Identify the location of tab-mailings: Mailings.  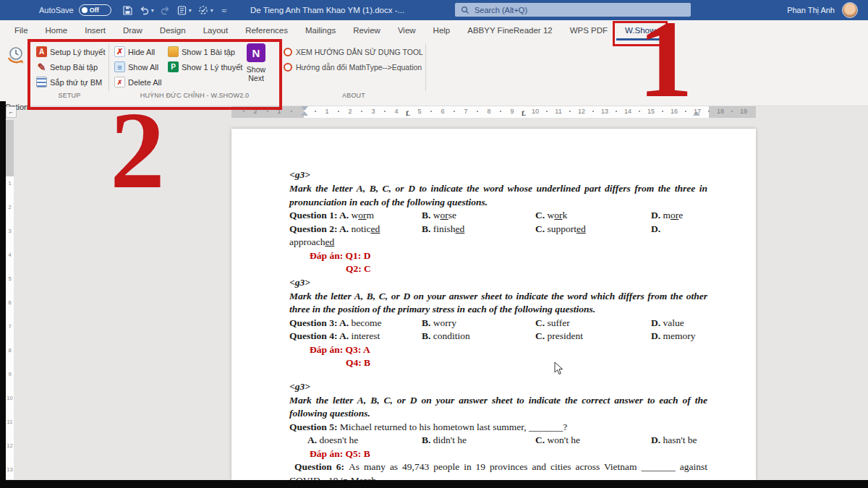
(320, 30).